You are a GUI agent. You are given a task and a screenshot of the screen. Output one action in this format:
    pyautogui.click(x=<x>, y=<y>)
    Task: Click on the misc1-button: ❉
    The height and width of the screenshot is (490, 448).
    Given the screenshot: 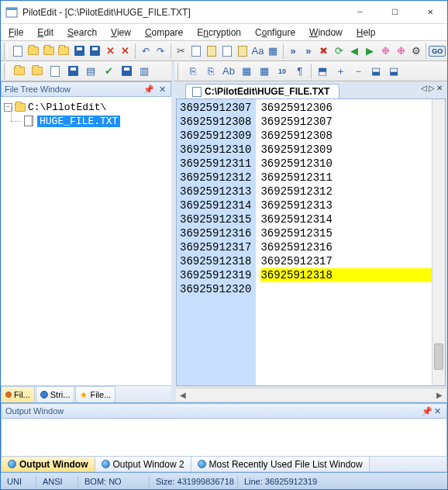 What is the action you would take?
    pyautogui.click(x=386, y=51)
    